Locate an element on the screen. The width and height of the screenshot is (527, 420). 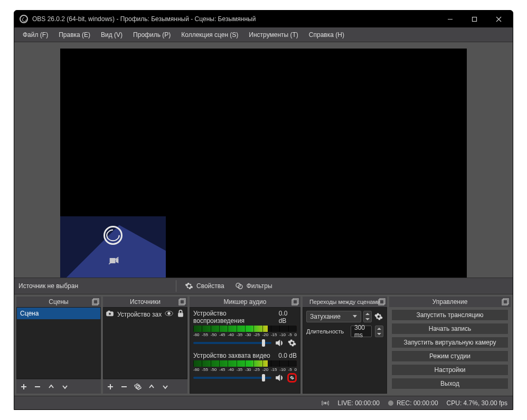
scenes-panel: Сцены Сцена is located at coordinates (59, 345).